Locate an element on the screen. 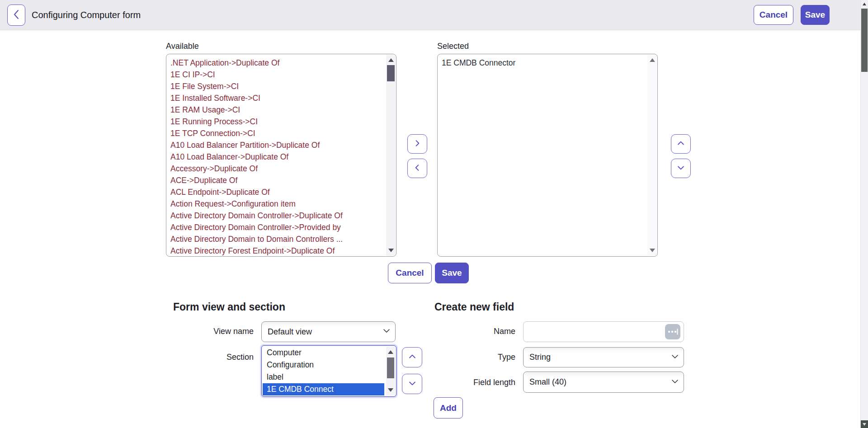 This screenshot has width=868, height=428. view-name-value: Default view is located at coordinates (290, 332).